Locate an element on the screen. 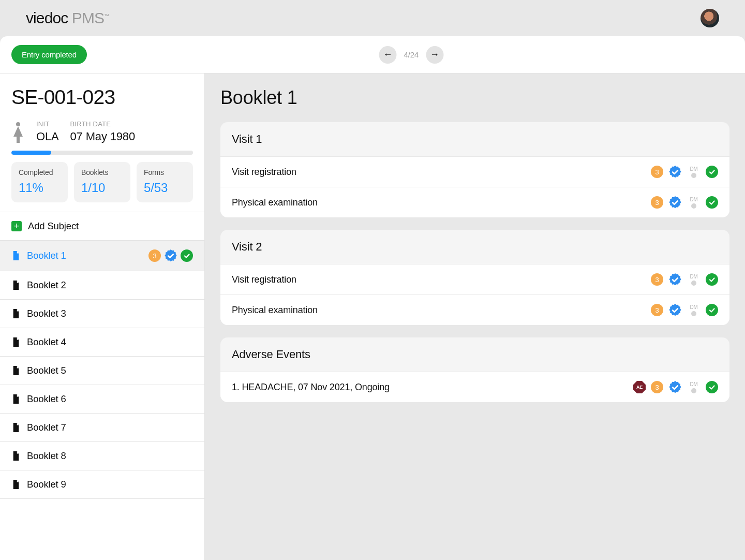 This screenshot has width=745, height=560. brand-logo: viedoc PMS™ is located at coordinates (363, 18).